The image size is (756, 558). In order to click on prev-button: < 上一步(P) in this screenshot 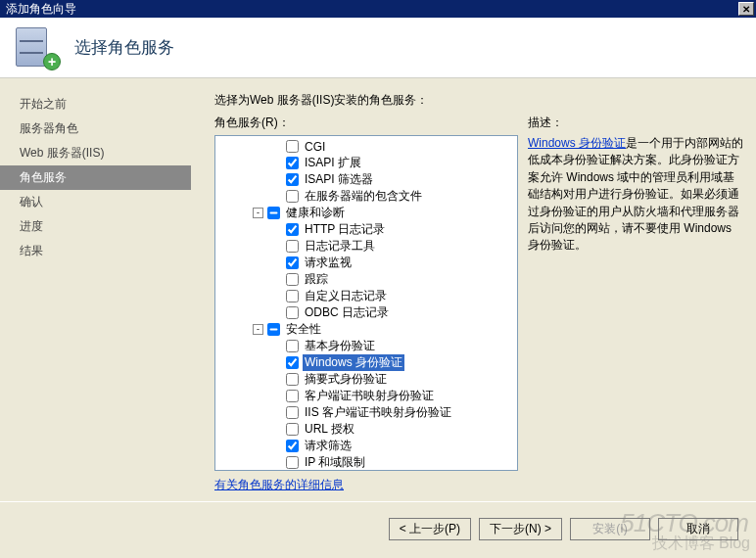, I will do `click(430, 529)`.